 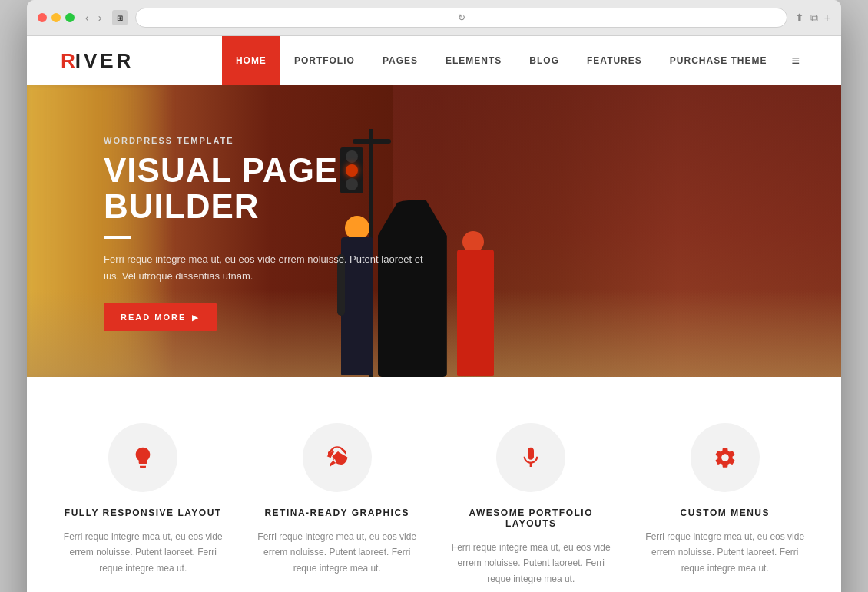 What do you see at coordinates (143, 458) in the screenshot?
I see `feature-1-icon-wrap` at bounding box center [143, 458].